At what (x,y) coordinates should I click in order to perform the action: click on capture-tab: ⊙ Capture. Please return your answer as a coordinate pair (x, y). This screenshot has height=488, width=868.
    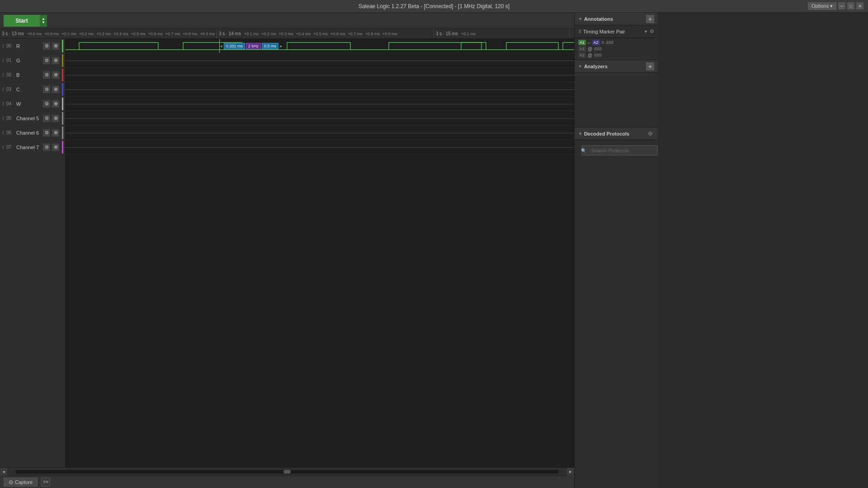
    Looking at the image, I should click on (21, 482).